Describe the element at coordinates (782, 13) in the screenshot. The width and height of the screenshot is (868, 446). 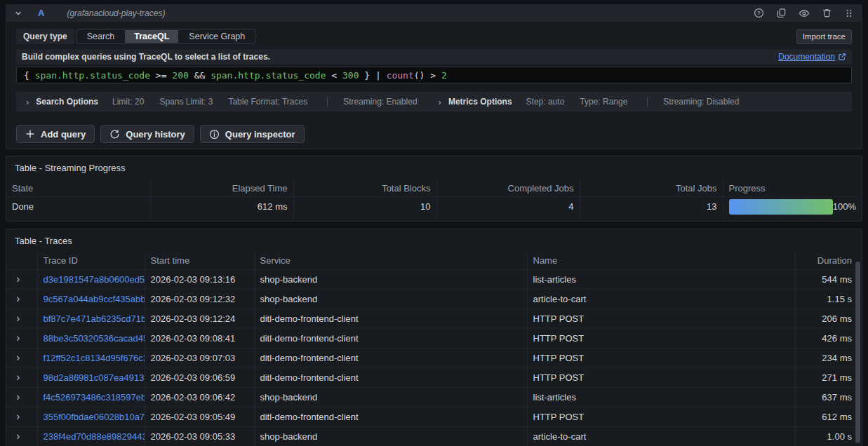
I see `duplicate-query-icon` at that location.